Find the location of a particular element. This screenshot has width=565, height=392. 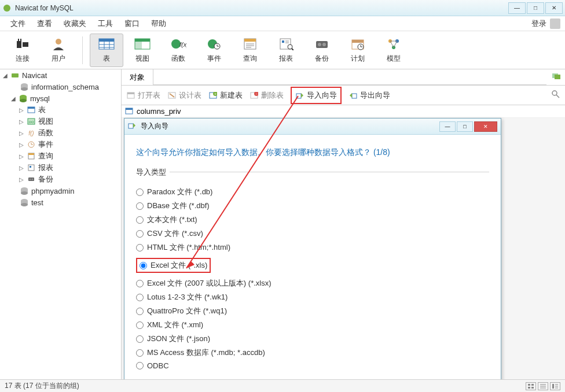

view-mode-grid-icon is located at coordinates (531, 386).